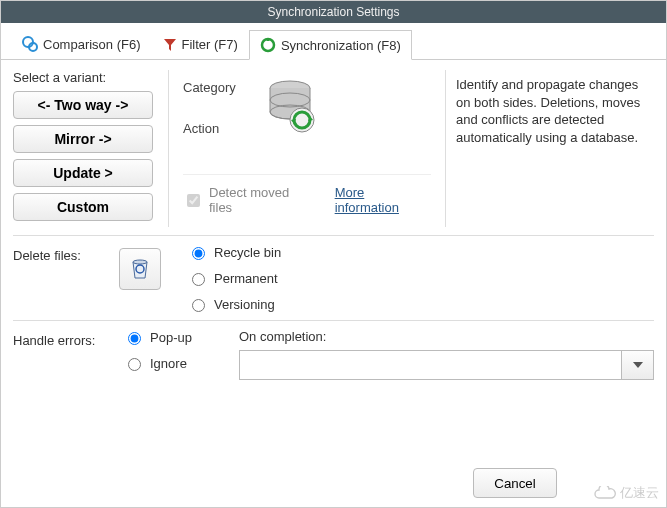 This screenshot has height=508, width=667. What do you see at coordinates (550, 148) in the screenshot?
I see `variant-description: Identify and propagate changes on both s…` at bounding box center [550, 148].